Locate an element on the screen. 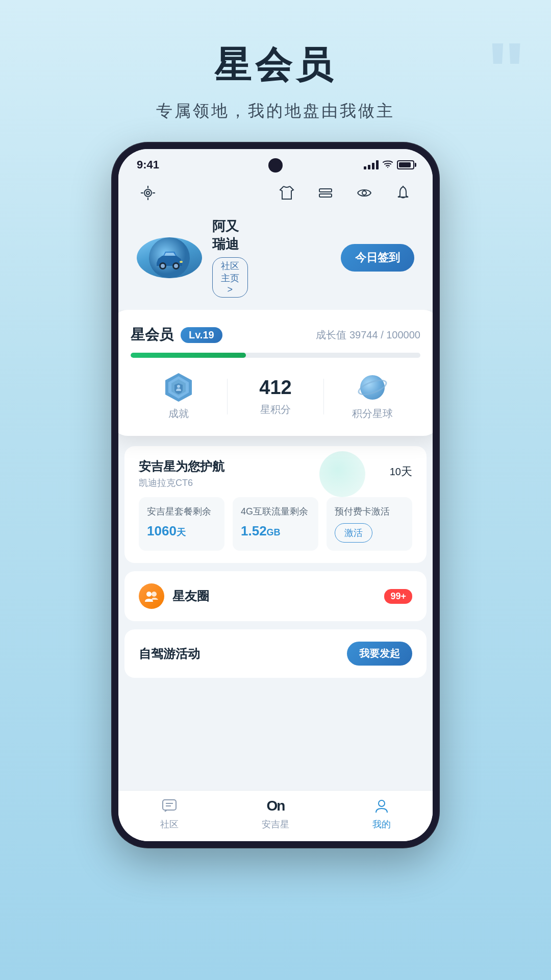 The height and width of the screenshot is (980, 551). status-icons is located at coordinates (389, 165).